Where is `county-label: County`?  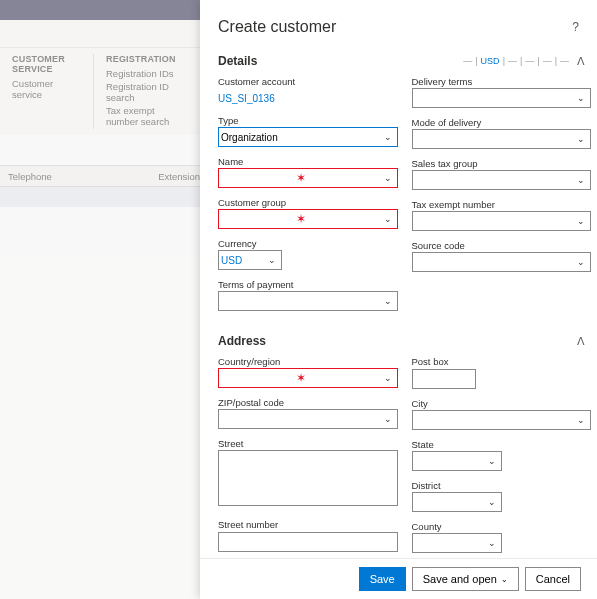
county-label: County is located at coordinates (502, 526).